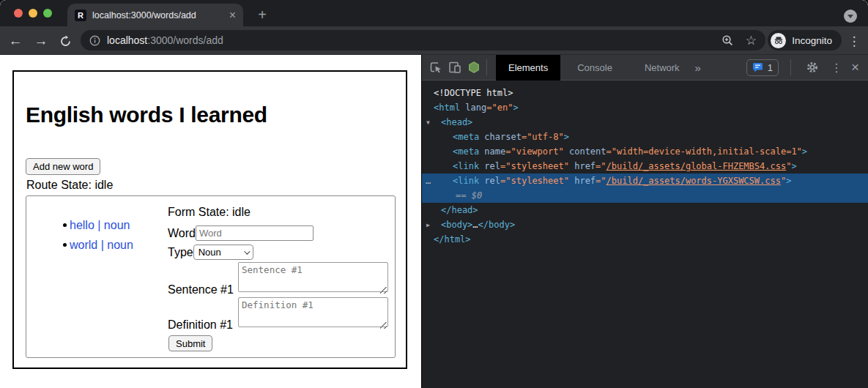 This screenshot has height=388, width=868. What do you see at coordinates (65, 41) in the screenshot?
I see `reload-button` at bounding box center [65, 41].